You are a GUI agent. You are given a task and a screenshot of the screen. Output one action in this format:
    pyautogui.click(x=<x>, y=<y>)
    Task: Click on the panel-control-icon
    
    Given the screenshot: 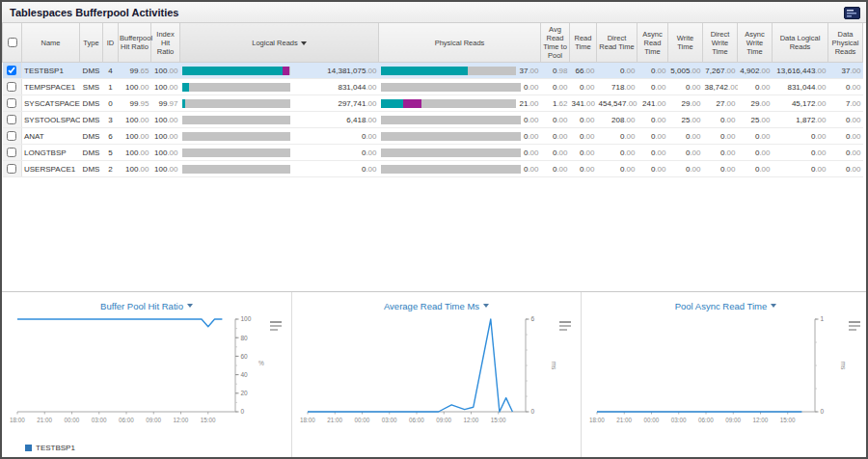 What is the action you would take?
    pyautogui.click(x=853, y=12)
    